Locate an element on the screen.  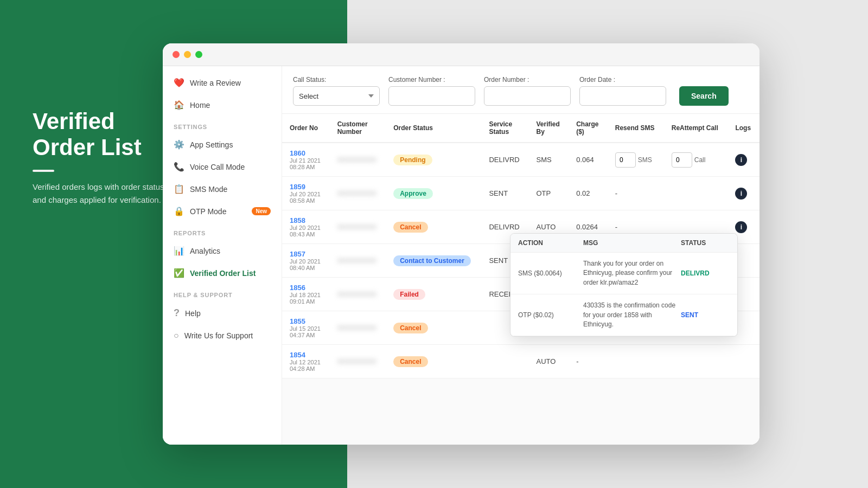
order-link: 1854 is located at coordinates (306, 355).